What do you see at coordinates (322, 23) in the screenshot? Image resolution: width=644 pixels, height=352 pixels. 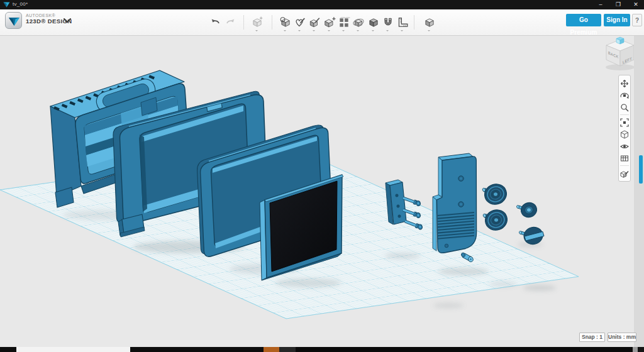 I see `main-toolbar: AUTODESK® 123D® DESIGN` at bounding box center [322, 23].